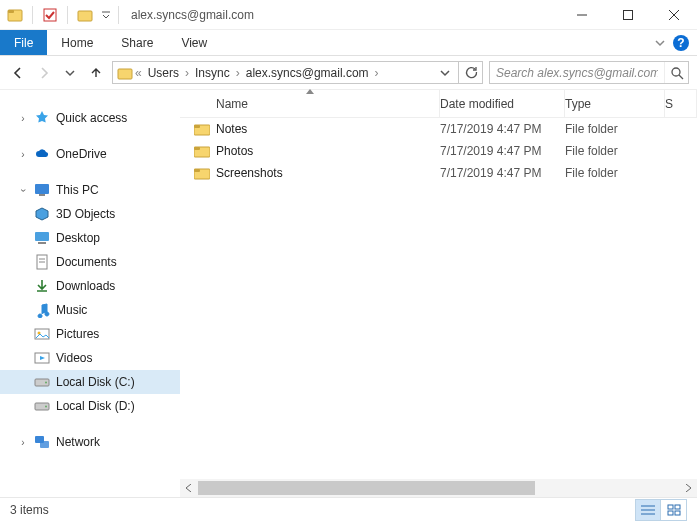 The height and width of the screenshot is (521, 697). What do you see at coordinates (366, 488) in the screenshot?
I see `scroll-thumb` at bounding box center [366, 488].